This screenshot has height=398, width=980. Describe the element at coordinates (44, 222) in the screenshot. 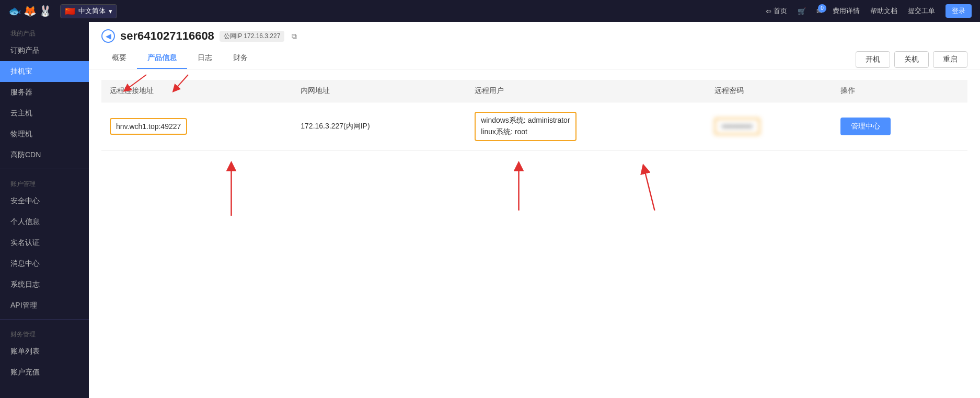

I see `sidebar-item-profile: 个人信息` at that location.